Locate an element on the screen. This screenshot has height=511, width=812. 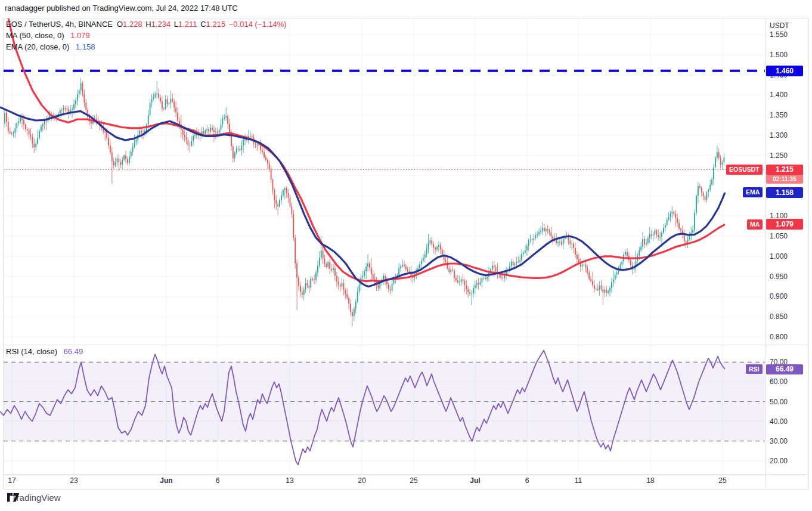
ma-legend-label: MA (50, close, 0) is located at coordinates (35, 36).